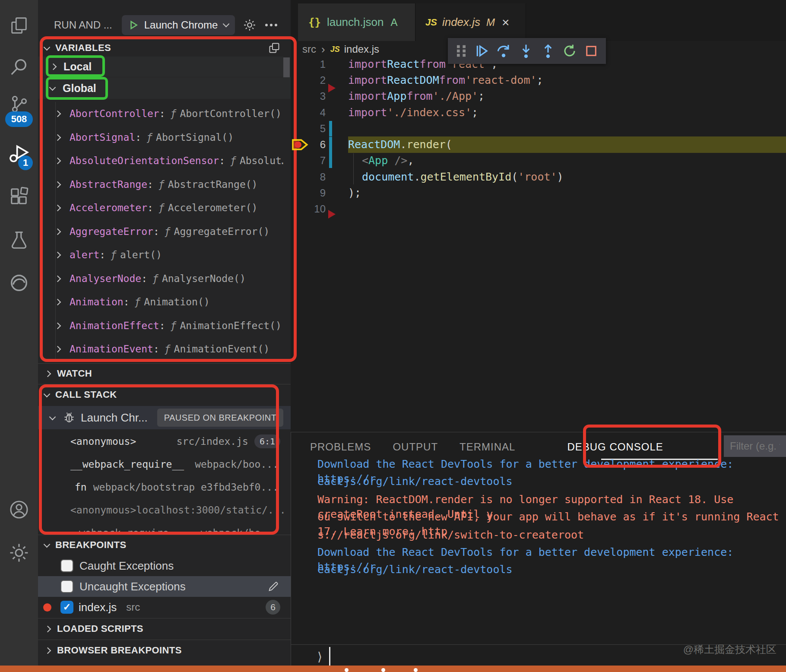 The image size is (786, 672). I want to click on line-number: 7, so click(314, 161).